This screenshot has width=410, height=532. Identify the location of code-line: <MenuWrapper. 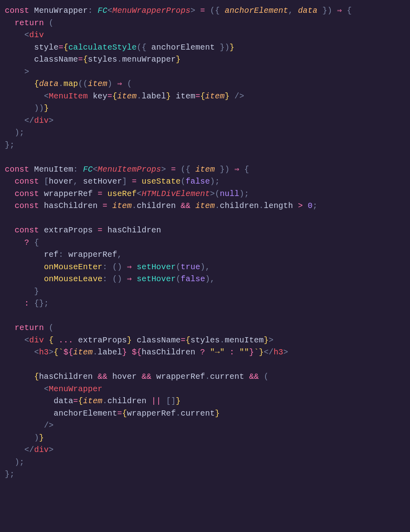
(54, 389).